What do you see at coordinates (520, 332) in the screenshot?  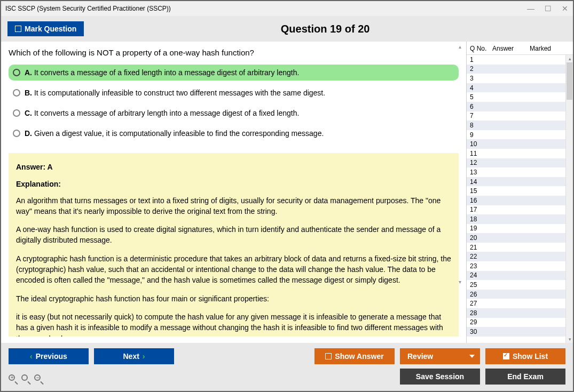 I see `question-list-row: 30` at bounding box center [520, 332].